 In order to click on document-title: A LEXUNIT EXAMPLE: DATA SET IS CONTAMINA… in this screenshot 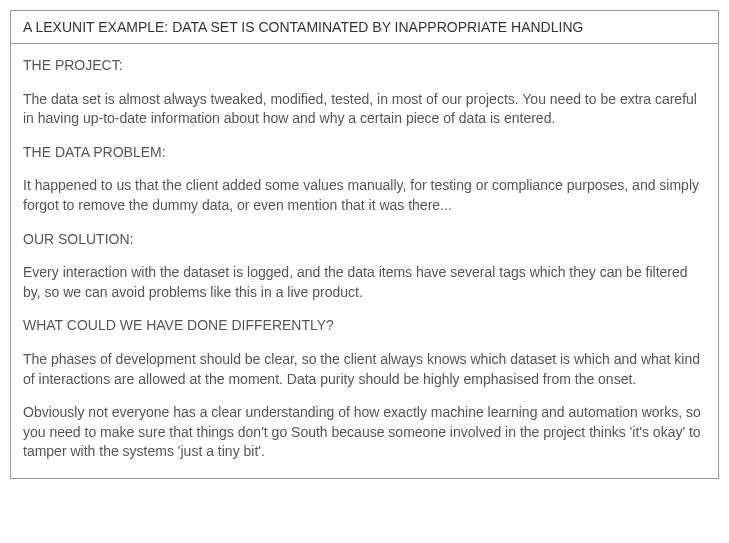, I will do `click(364, 28)`.